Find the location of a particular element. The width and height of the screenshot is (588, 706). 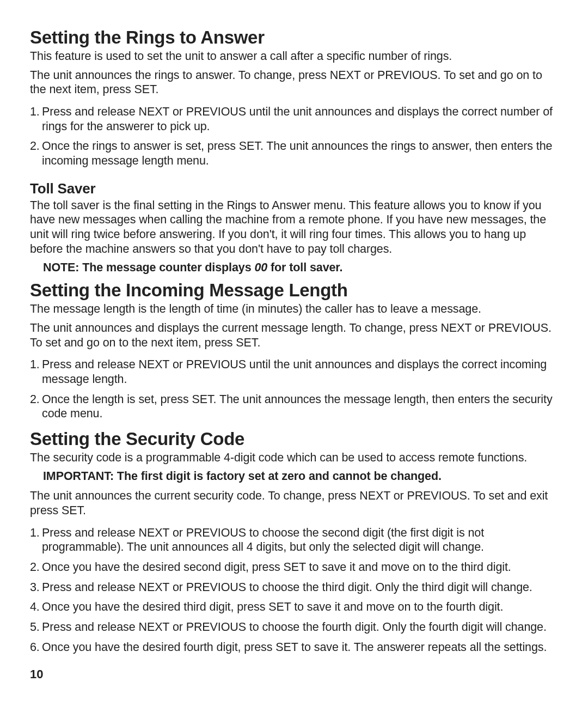

important-text: IMPORTANT: The first digit is factory se… is located at coordinates (301, 477).